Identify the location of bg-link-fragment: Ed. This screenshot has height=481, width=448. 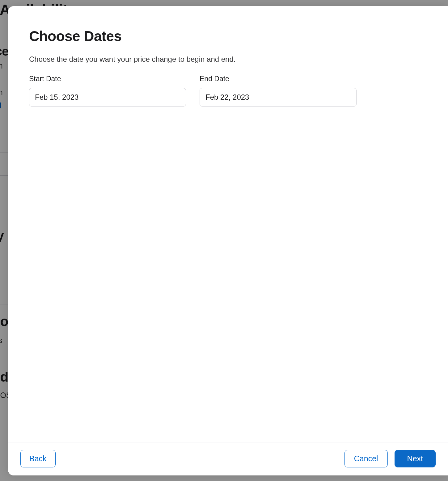
(1, 106).